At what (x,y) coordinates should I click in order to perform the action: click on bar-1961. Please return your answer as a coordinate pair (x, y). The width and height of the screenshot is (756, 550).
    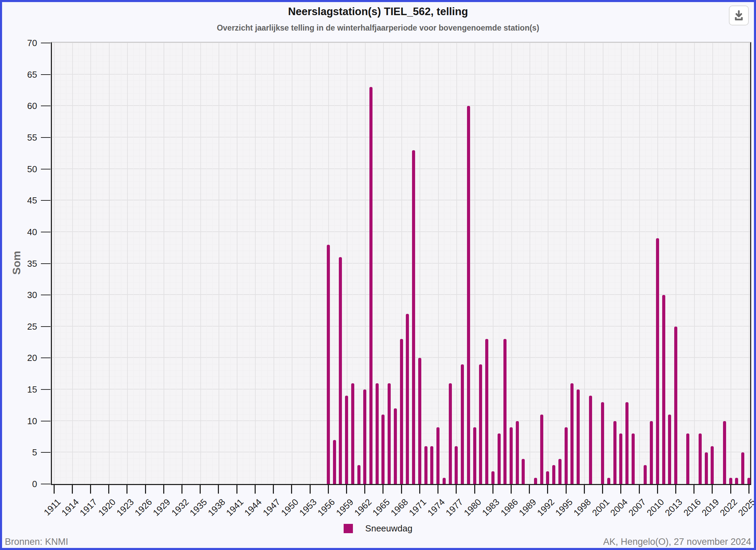
    Looking at the image, I should click on (359, 474).